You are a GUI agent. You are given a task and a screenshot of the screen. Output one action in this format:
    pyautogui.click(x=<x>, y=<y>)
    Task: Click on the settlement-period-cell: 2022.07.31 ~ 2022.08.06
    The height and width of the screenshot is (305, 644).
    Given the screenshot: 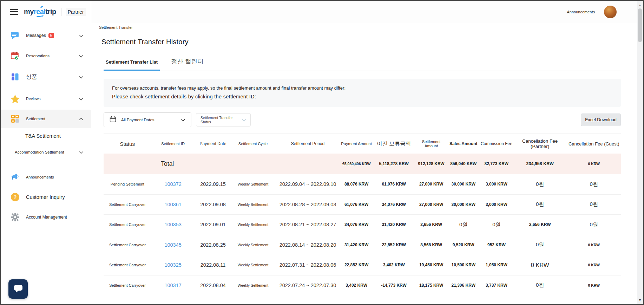 What is the action you would take?
    pyautogui.click(x=308, y=265)
    